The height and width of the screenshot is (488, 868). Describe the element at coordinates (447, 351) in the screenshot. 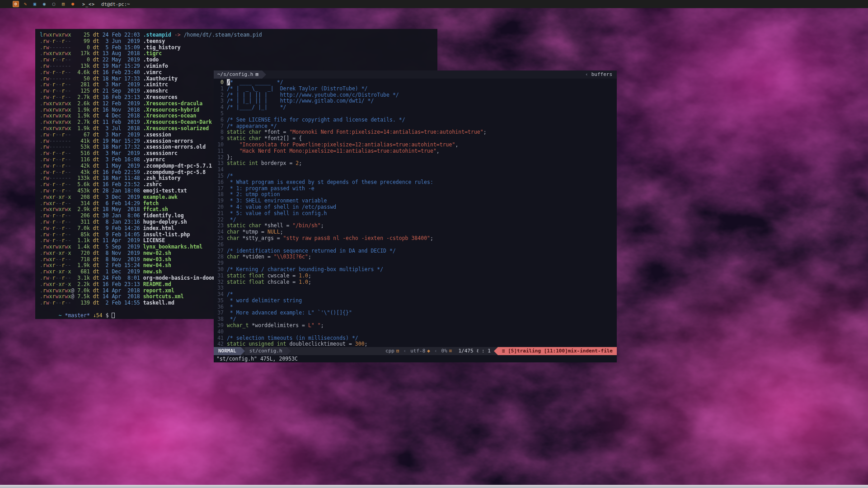

I see `scroll-percent: 0%≡` at that location.